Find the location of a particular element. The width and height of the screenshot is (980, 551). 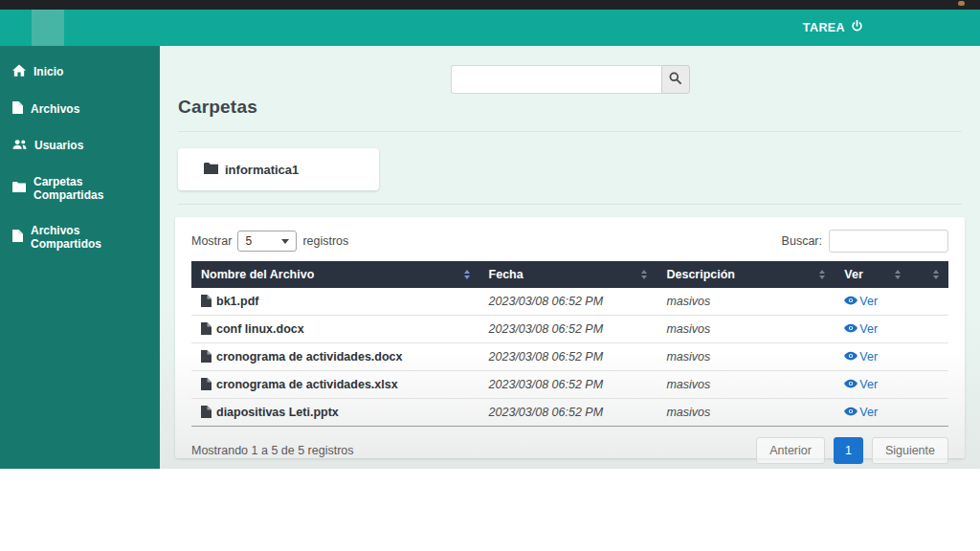

column-header-fecha: Fecha is located at coordinates (568, 275).